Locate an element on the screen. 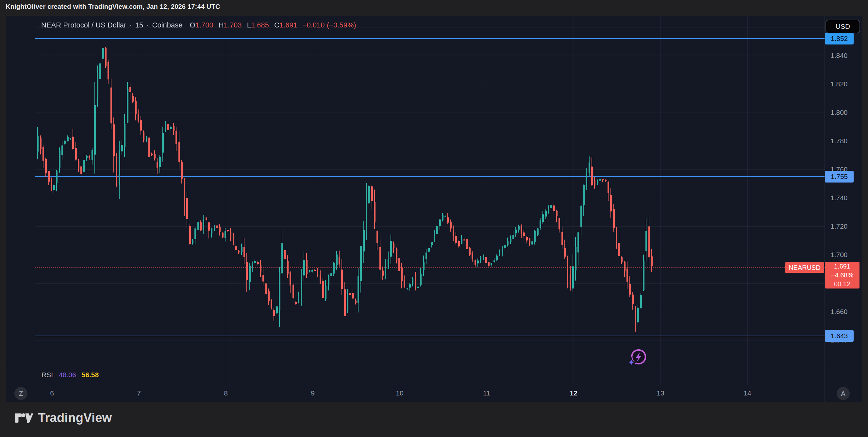  time-axis-label: 6 is located at coordinates (52, 393).